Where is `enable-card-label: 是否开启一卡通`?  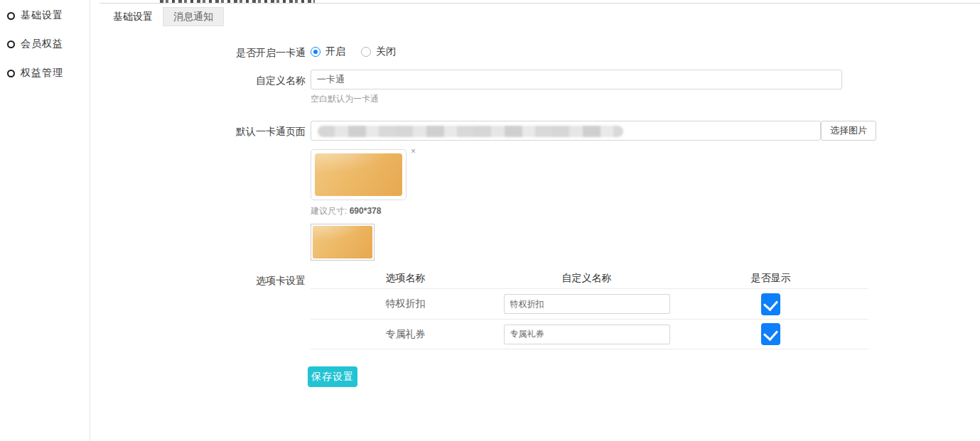
enable-card-label: 是否开启一卡通 is located at coordinates (198, 53).